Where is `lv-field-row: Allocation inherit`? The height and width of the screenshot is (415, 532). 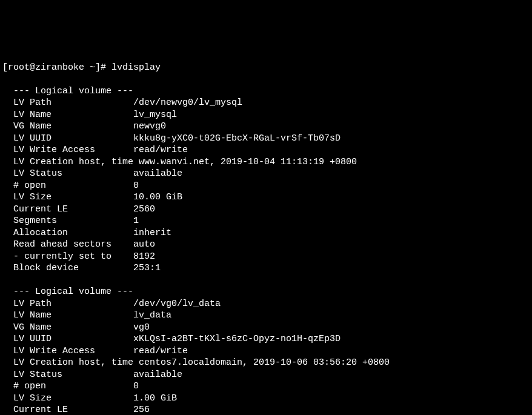 lv-field-row: Allocation inherit is located at coordinates (266, 233).